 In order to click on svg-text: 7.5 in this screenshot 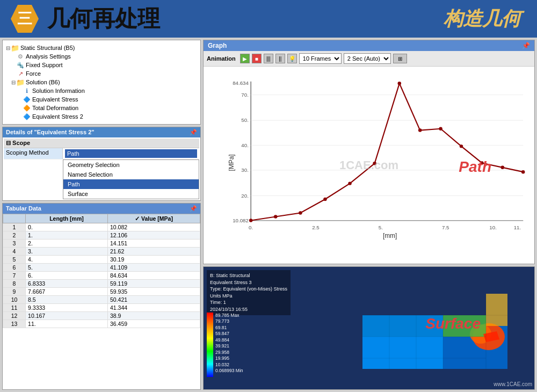, I will do `click(446, 228)`.